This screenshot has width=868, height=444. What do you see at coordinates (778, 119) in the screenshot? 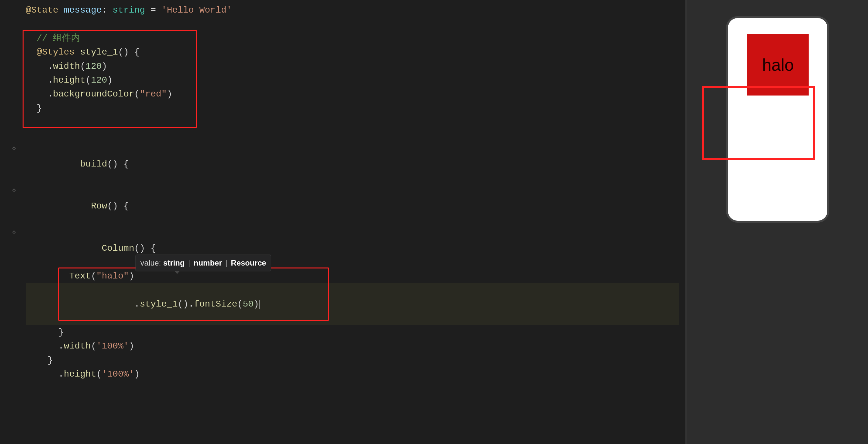
I see `phone-mockup: halo` at bounding box center [778, 119].